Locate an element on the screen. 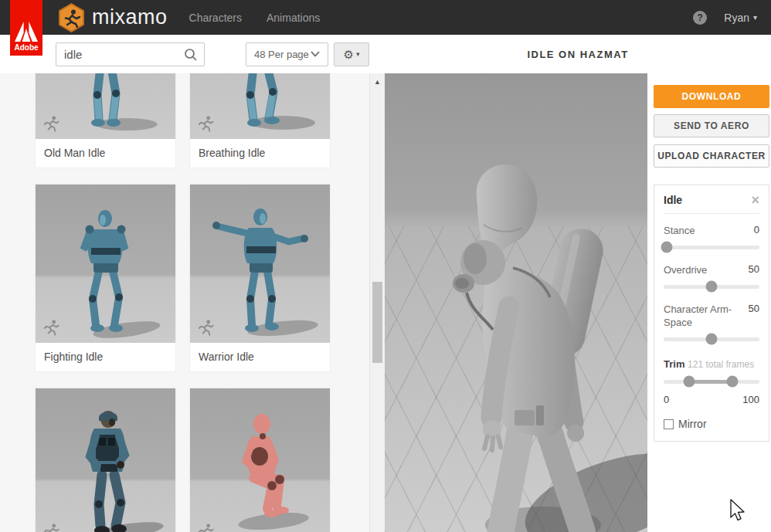 The image size is (771, 532). trim-min: 0 is located at coordinates (666, 400).